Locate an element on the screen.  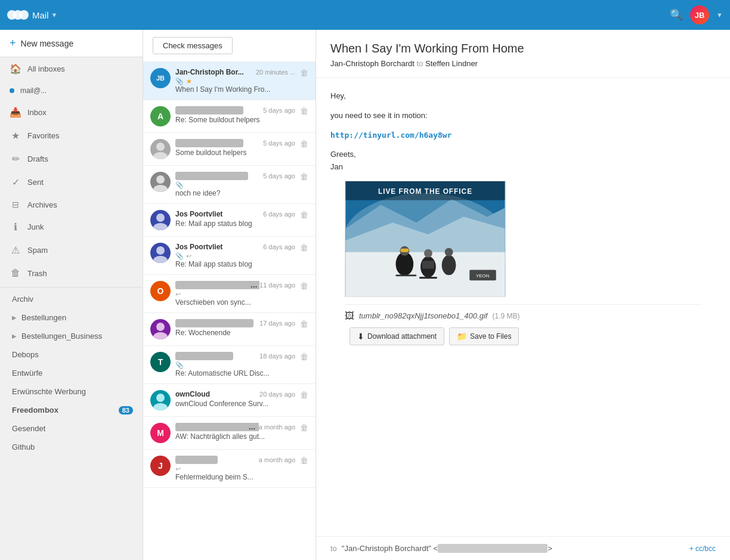
save-to-files-button: 📁 Save to Files is located at coordinates (484, 336).